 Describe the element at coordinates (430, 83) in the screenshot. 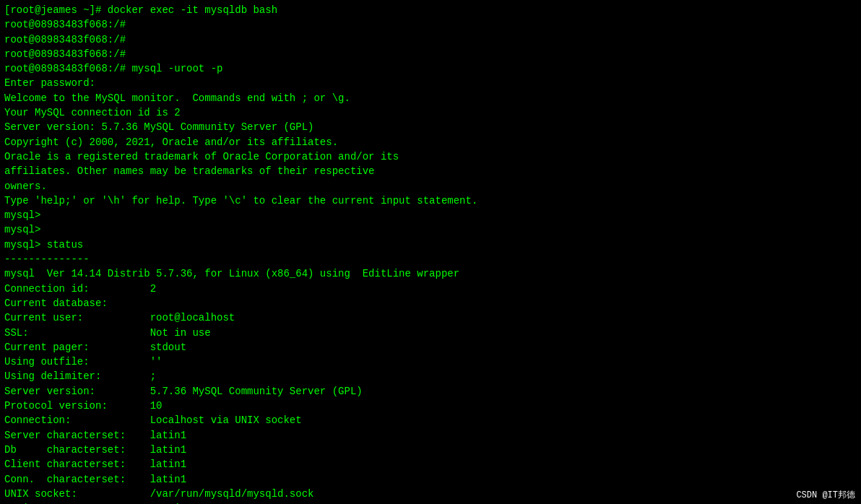

I see `line6: Enter password:` at that location.